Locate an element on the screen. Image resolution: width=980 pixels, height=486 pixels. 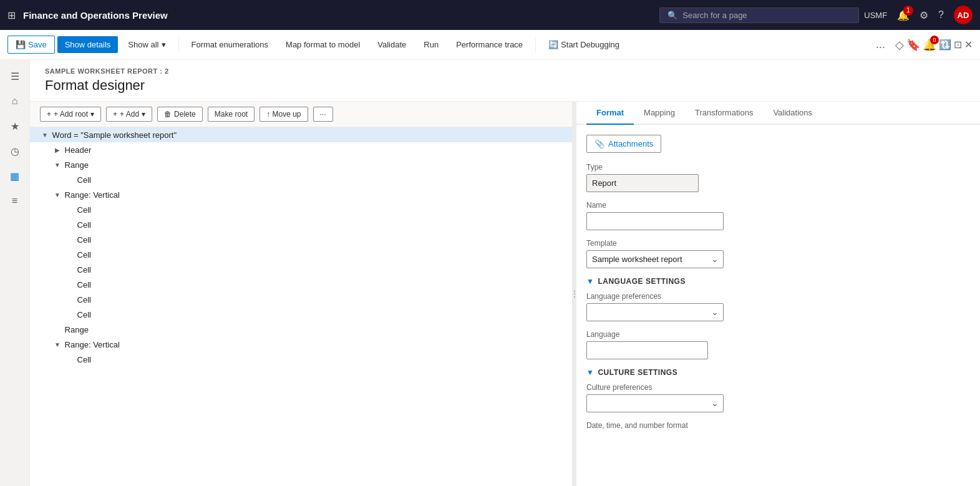
help-icon: ? is located at coordinates (941, 15).